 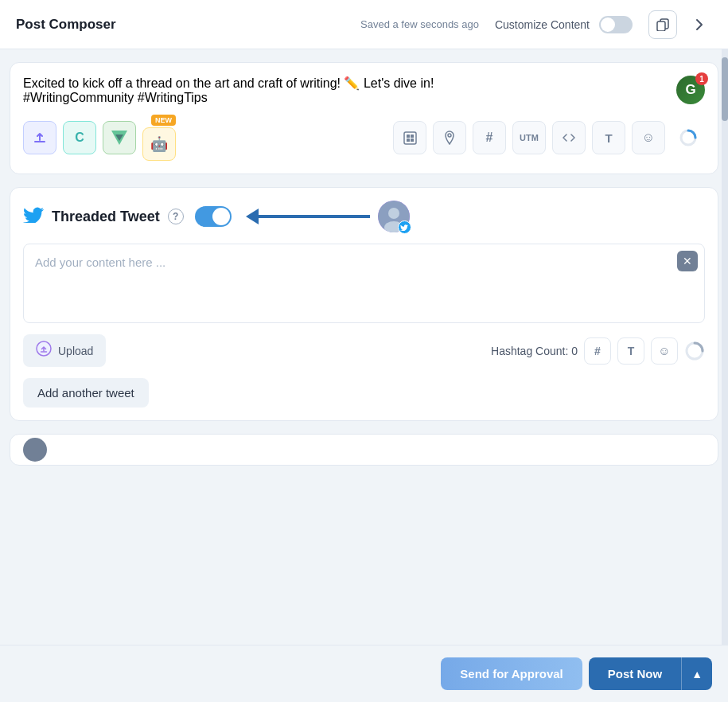 I want to click on upload-icon, so click(x=44, y=350).